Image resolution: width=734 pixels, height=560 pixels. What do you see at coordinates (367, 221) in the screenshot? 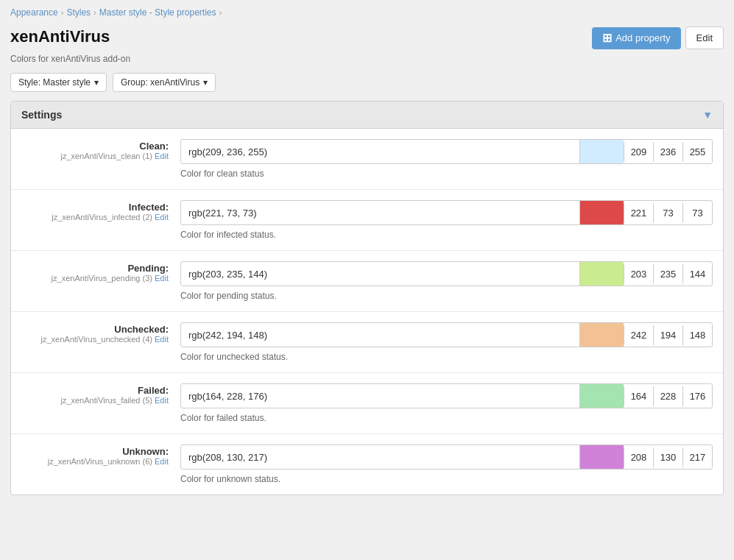
I see `property-row: Infected: jz_xenAntiVirus_infected (2) E…` at bounding box center [367, 221].